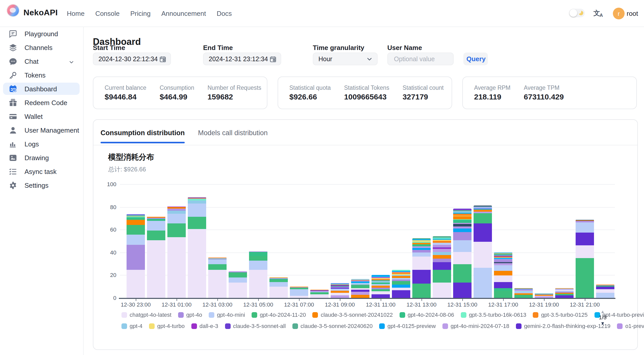 This screenshot has width=644, height=355. Describe the element at coordinates (41, 61) in the screenshot. I see `sidebar-item-chat: Chat` at that location.